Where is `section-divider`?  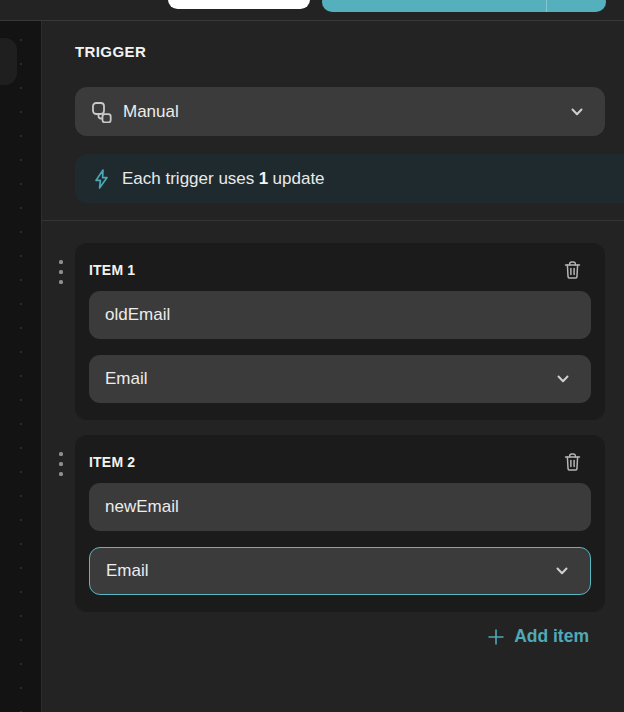 section-divider is located at coordinates (333, 220).